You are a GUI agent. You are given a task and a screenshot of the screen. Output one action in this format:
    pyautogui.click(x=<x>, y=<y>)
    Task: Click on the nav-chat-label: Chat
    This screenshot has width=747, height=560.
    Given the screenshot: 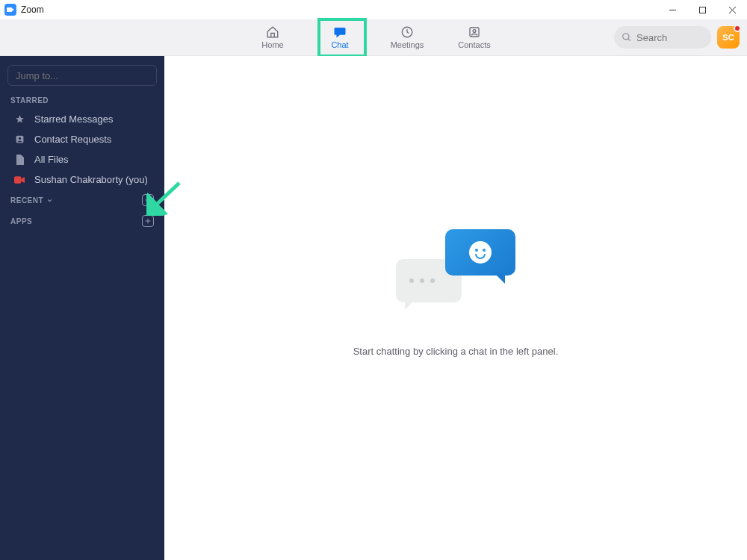 What is the action you would take?
    pyautogui.click(x=339, y=45)
    